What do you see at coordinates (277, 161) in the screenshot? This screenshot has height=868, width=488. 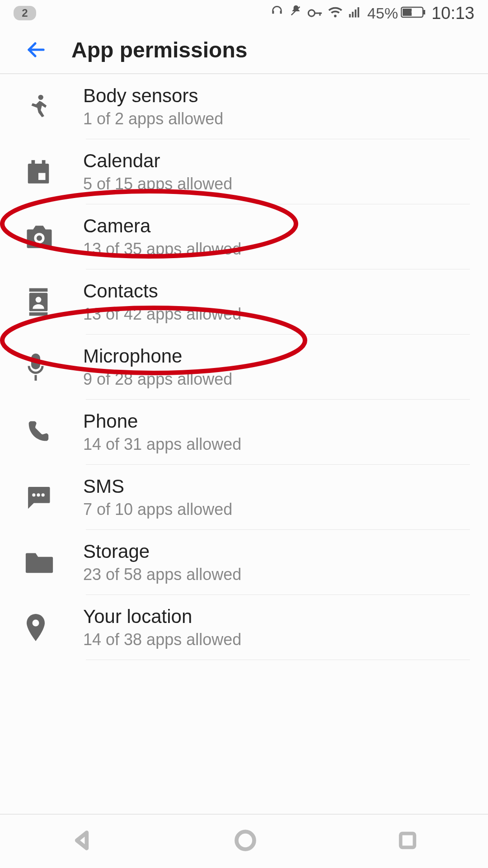 I see `item-title: Calendar` at bounding box center [277, 161].